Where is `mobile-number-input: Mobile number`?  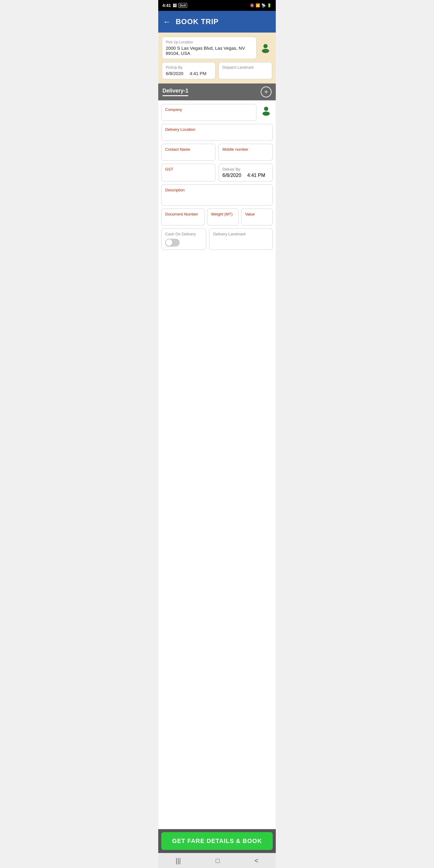
mobile-number-input: Mobile number is located at coordinates (245, 152).